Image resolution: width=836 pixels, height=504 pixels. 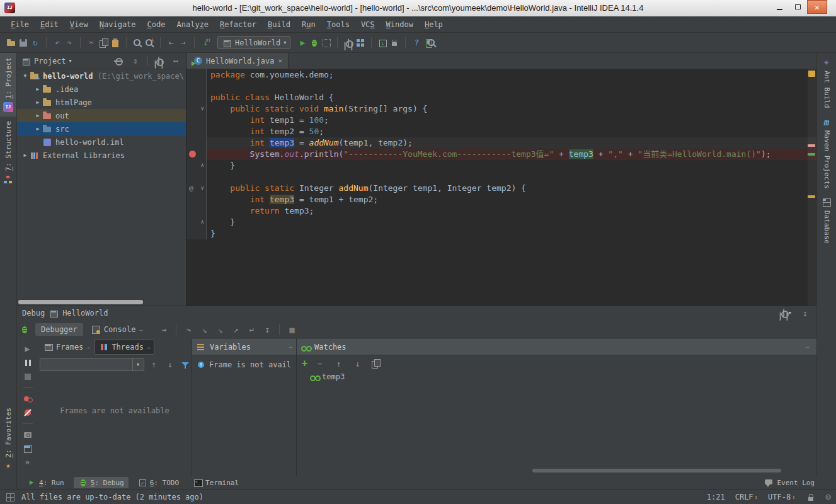 I want to click on code-line, so click(x=501, y=177).